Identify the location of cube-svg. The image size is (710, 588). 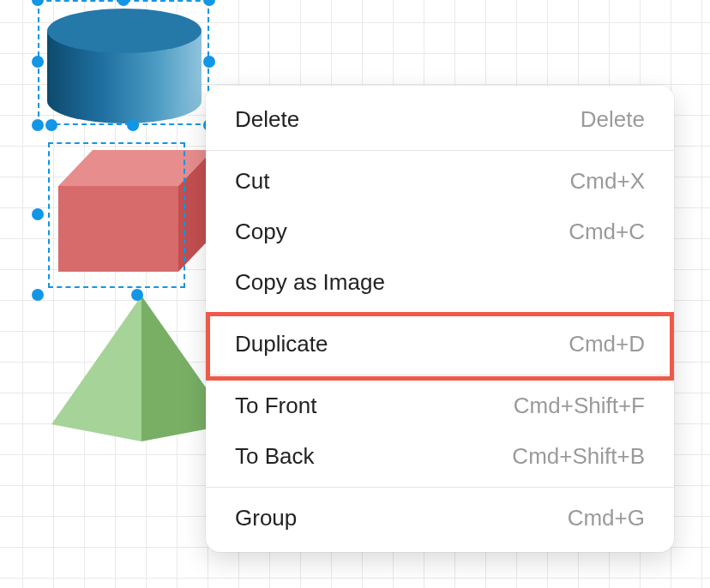
(140, 223).